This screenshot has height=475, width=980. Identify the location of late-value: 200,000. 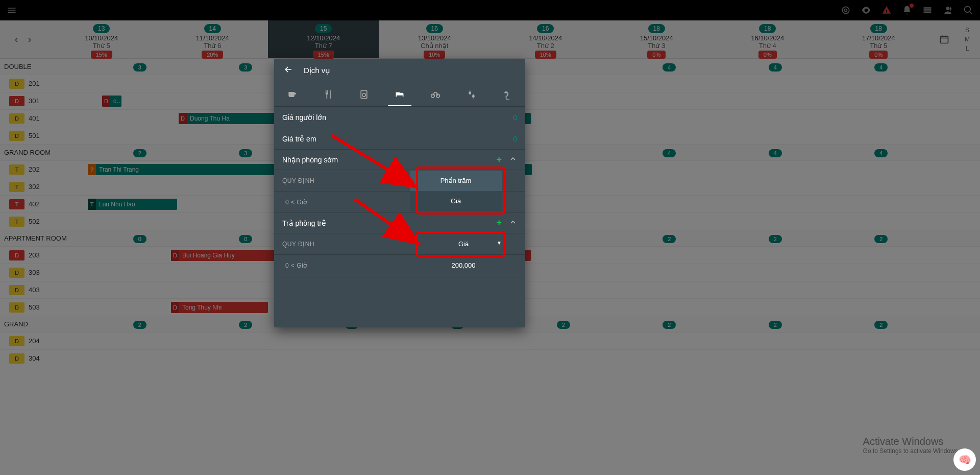
(463, 266).